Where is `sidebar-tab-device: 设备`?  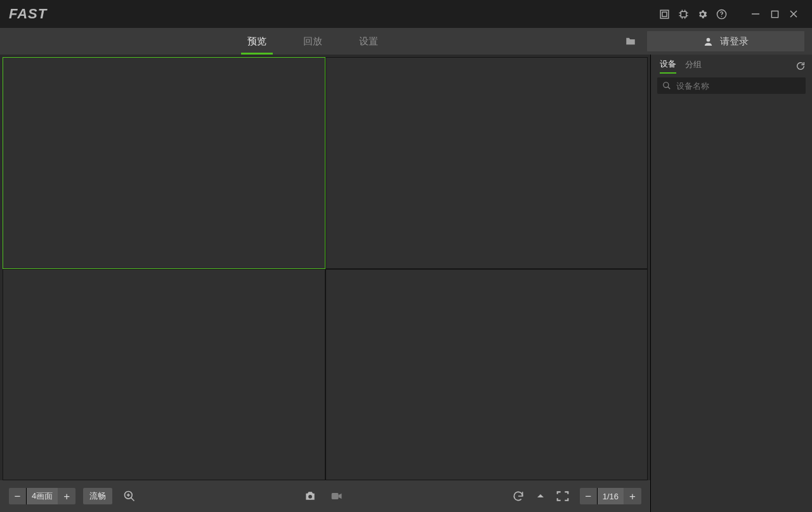 sidebar-tab-device: 设备 is located at coordinates (668, 66).